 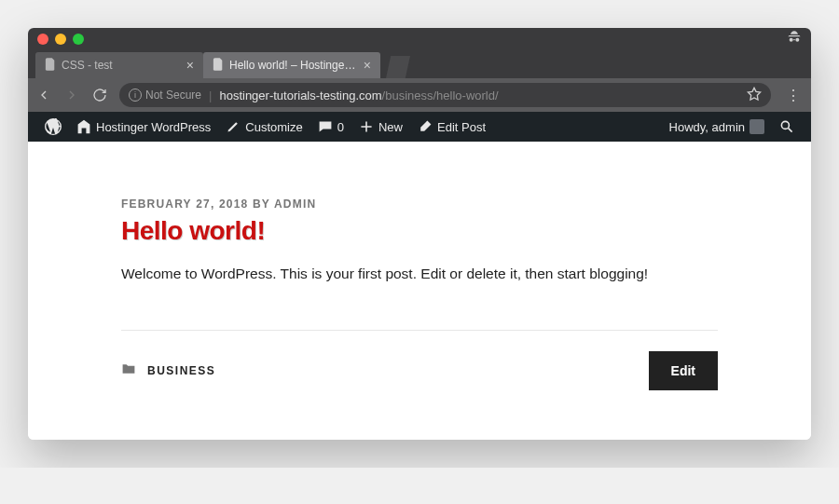 What do you see at coordinates (420, 371) in the screenshot?
I see `post-footer: BUSINESS Edit` at bounding box center [420, 371].